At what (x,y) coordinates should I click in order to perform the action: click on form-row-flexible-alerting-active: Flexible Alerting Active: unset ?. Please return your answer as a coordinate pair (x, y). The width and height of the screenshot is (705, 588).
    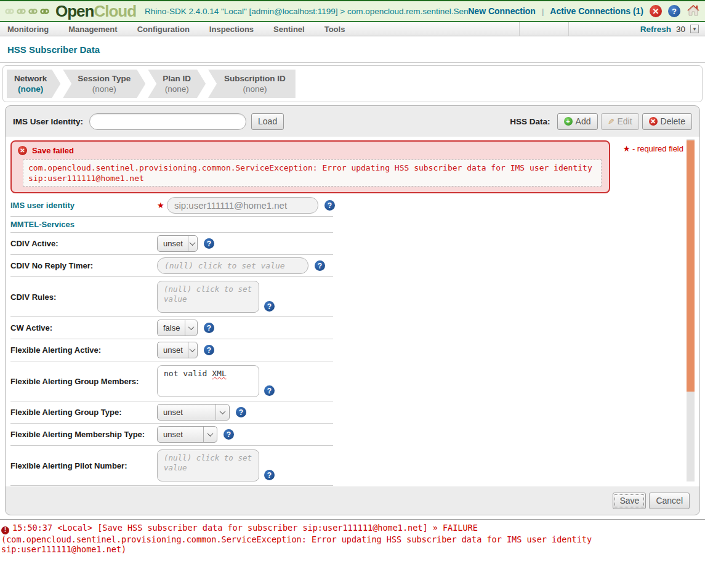
    Looking at the image, I should click on (172, 350).